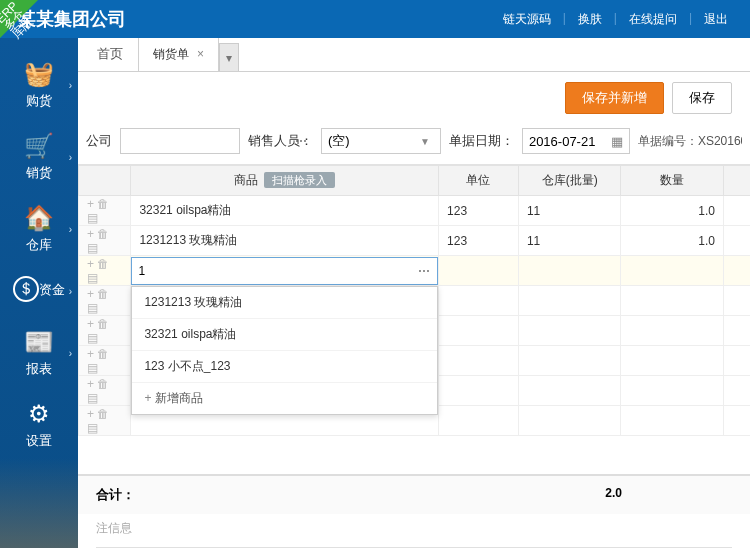 Image resolution: width=750 pixels, height=548 pixels. I want to click on col-price: 销售单价, so click(738, 181).